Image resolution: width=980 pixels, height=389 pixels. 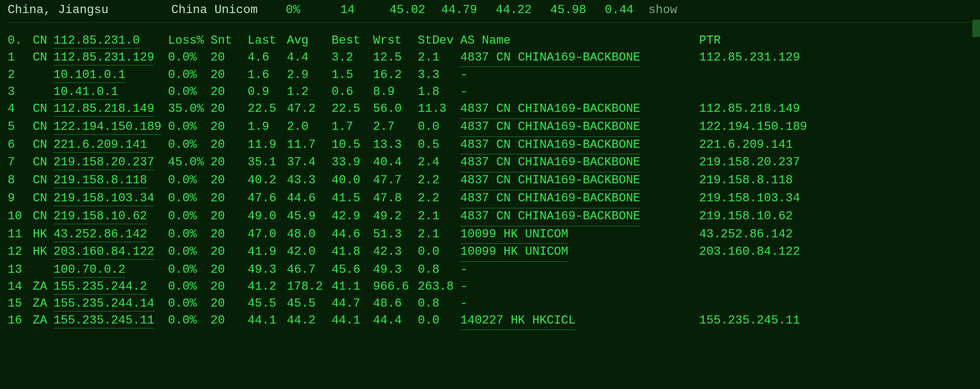 I want to click on hop-best: 1.7, so click(x=352, y=128).